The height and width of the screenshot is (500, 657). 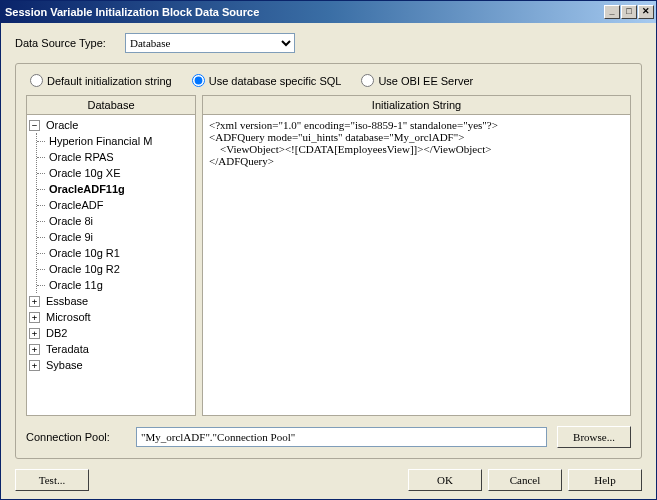 I want to click on tree-child-label: Oracle 10g R1, so click(x=84, y=253).